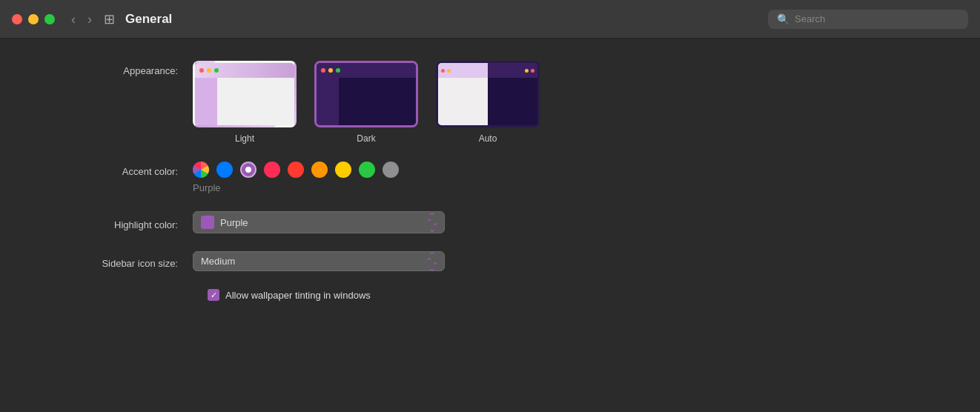 The width and height of the screenshot is (980, 412). What do you see at coordinates (148, 19) in the screenshot?
I see `page-title: General` at bounding box center [148, 19].